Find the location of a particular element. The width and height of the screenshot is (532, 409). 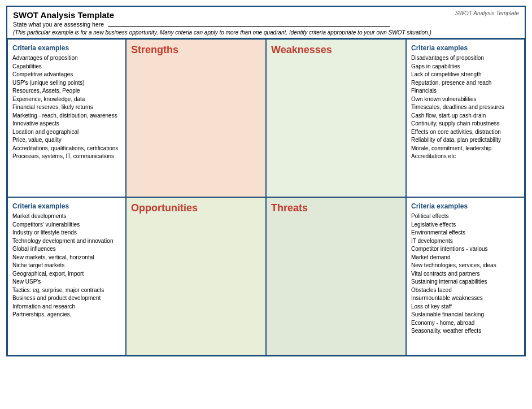

list-item: Business and product development is located at coordinates (67, 298).